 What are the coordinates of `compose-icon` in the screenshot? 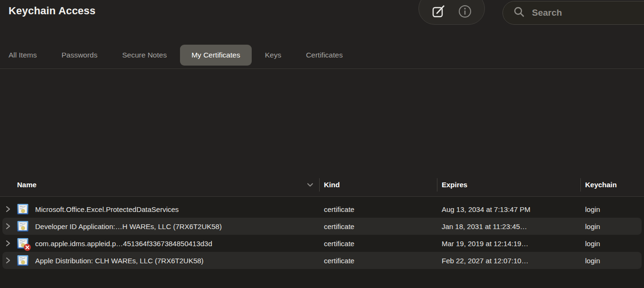 It's located at (439, 12).